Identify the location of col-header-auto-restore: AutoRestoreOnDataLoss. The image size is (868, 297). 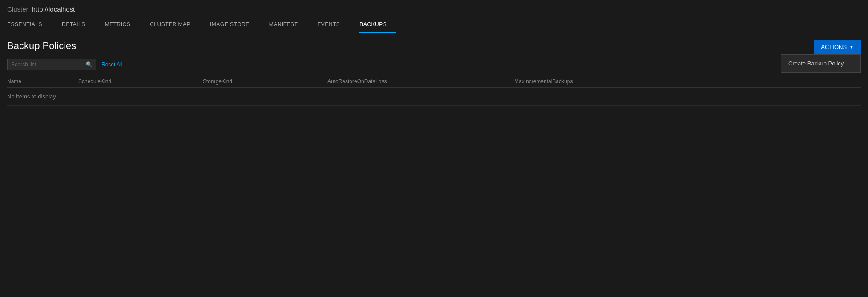
(421, 81).